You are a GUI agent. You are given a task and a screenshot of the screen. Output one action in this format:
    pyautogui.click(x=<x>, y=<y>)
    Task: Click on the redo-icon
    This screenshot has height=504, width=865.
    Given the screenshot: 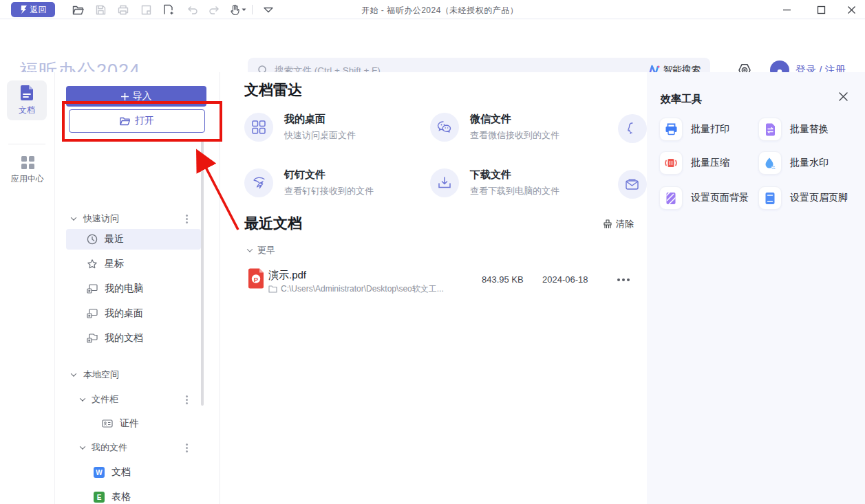 What is the action you would take?
    pyautogui.click(x=214, y=10)
    